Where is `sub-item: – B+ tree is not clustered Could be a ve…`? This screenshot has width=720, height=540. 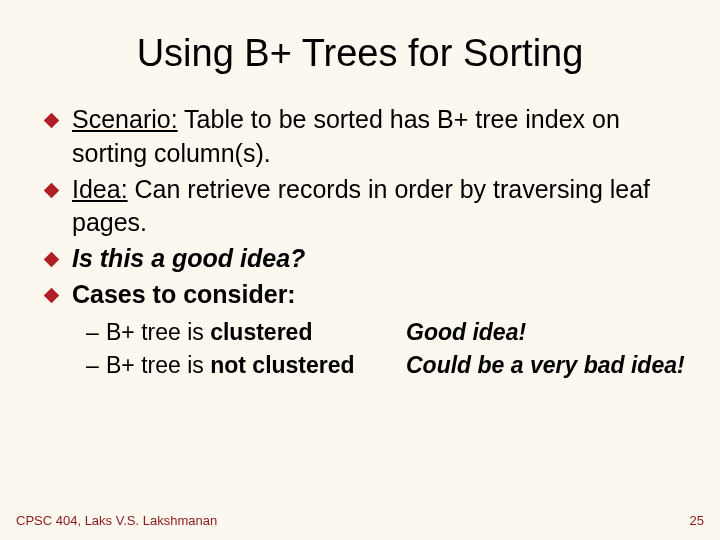
sub-item: – B+ tree is not clustered Could be a ve… is located at coordinates (389, 366).